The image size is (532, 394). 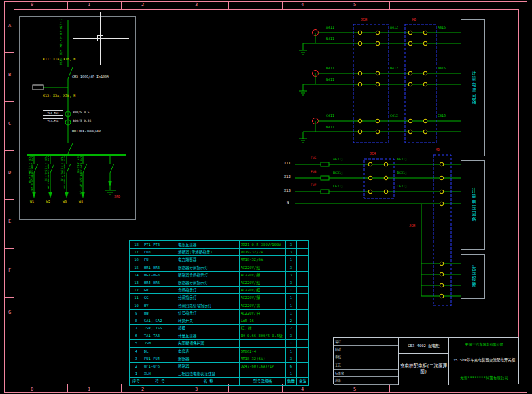 What do you see at coordinates (53, 121) in the screenshot?
I see `ct-group2-label: TA4~TA6` at bounding box center [53, 121].